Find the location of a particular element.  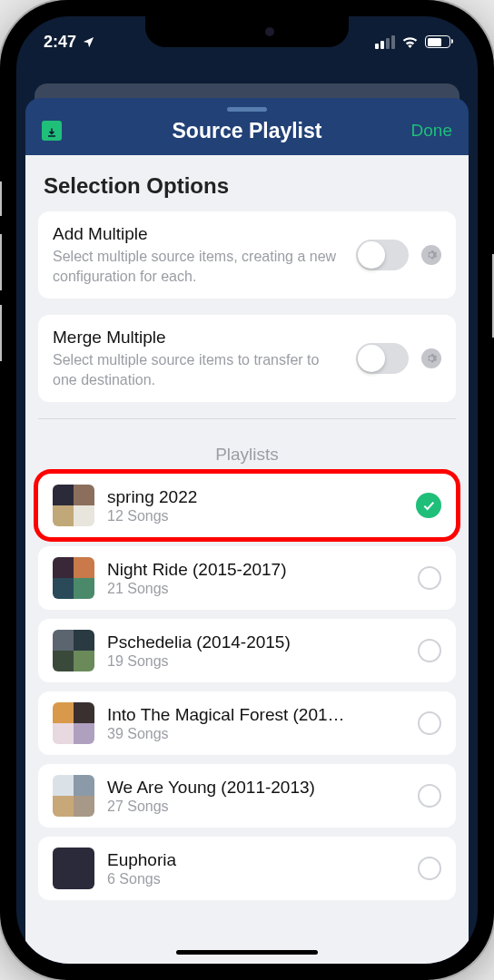

home-indicator is located at coordinates (247, 953).